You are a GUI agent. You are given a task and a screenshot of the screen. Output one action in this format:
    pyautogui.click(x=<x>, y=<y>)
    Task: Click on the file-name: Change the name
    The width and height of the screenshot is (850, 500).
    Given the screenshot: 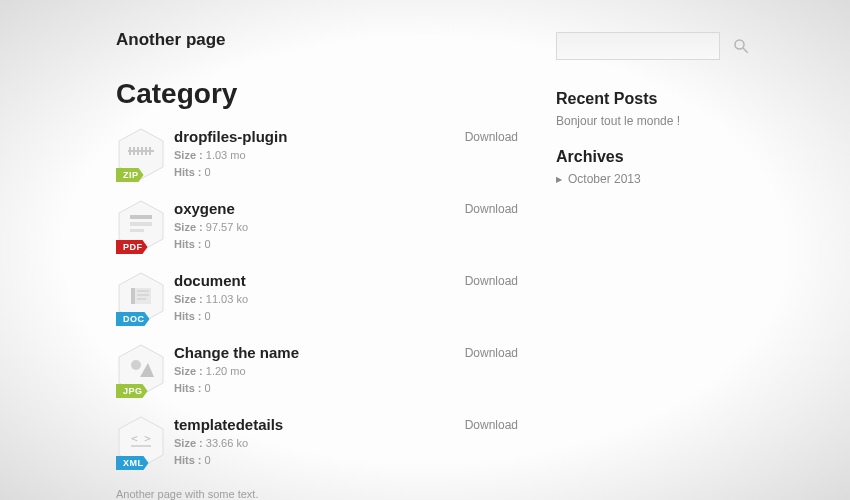 What is the action you would take?
    pyautogui.click(x=320, y=352)
    